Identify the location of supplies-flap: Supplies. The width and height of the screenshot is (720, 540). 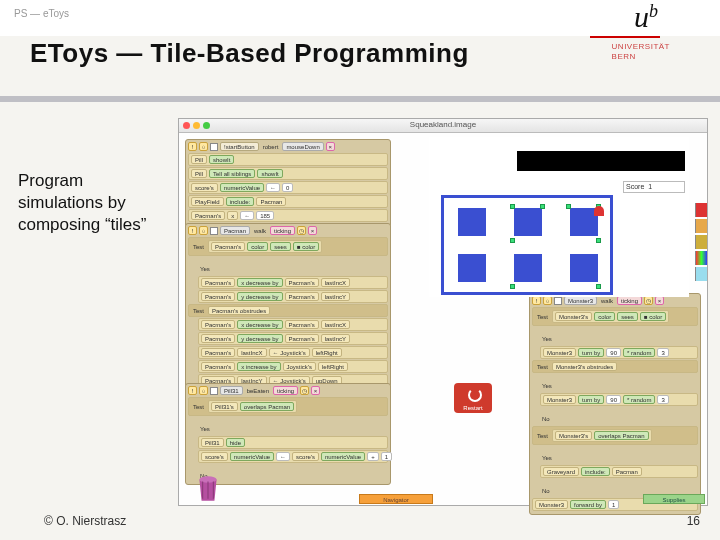
(674, 499).